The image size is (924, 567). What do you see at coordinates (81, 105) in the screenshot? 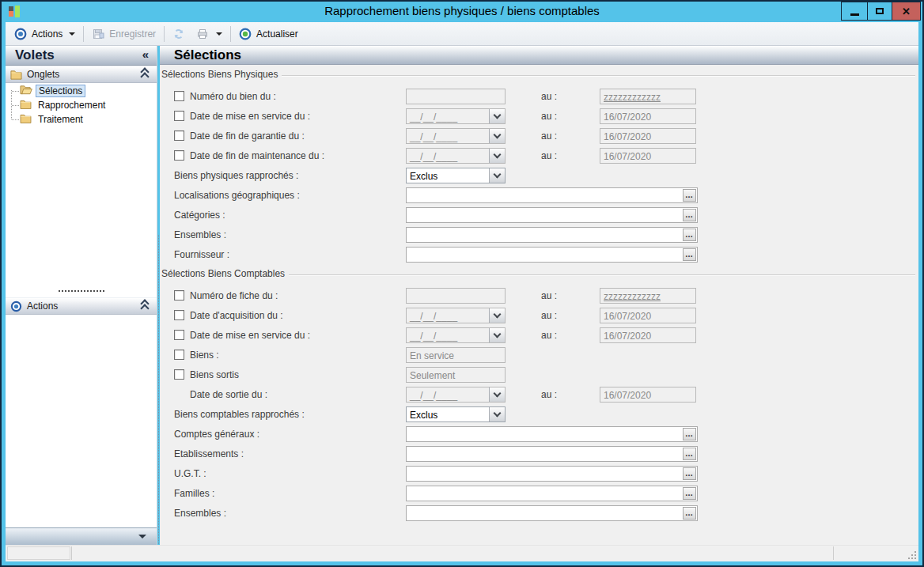
I see `sidebar-item-2: Rapprochement` at bounding box center [81, 105].